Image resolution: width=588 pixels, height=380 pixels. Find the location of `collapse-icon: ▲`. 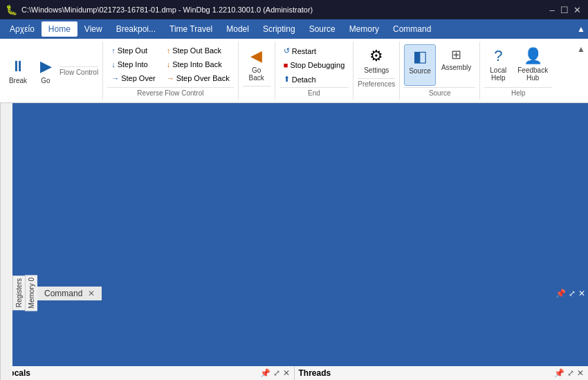

collapse-icon: ▲ is located at coordinates (581, 49).